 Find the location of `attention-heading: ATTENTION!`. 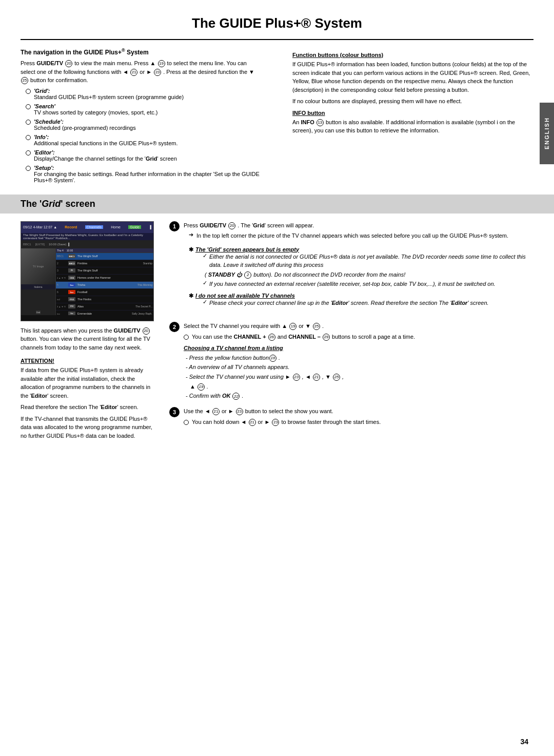

attention-heading: ATTENTION! is located at coordinates (90, 361).